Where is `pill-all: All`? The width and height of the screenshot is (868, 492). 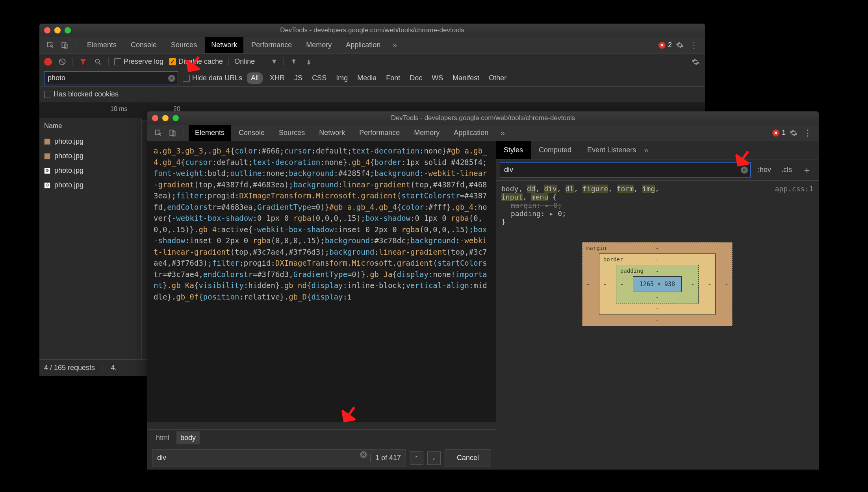
pill-all: All is located at coordinates (255, 78).